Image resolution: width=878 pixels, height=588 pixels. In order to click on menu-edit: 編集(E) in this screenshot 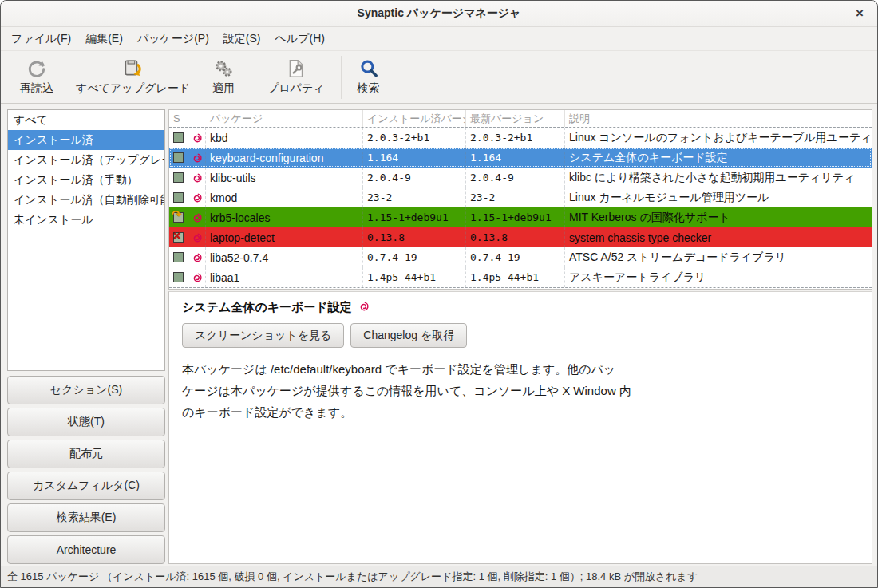, I will do `click(104, 39)`.